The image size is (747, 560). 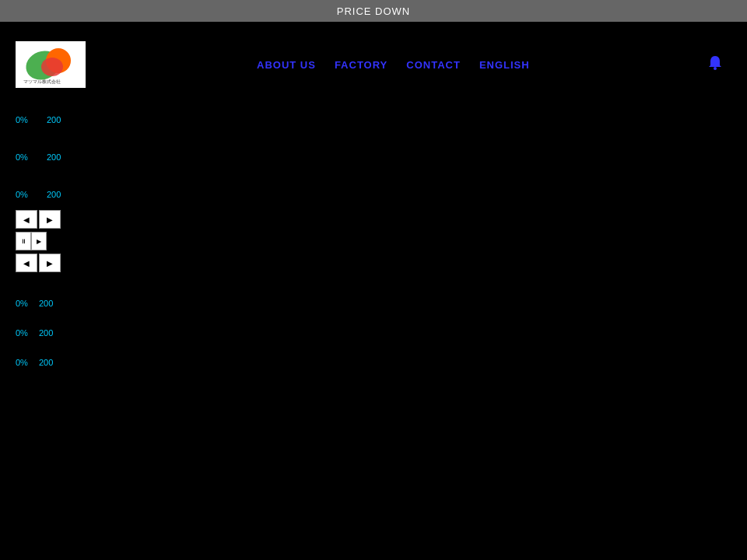 What do you see at coordinates (374, 263) in the screenshot?
I see `nav-buttons-2: ◀ ▶` at bounding box center [374, 263].